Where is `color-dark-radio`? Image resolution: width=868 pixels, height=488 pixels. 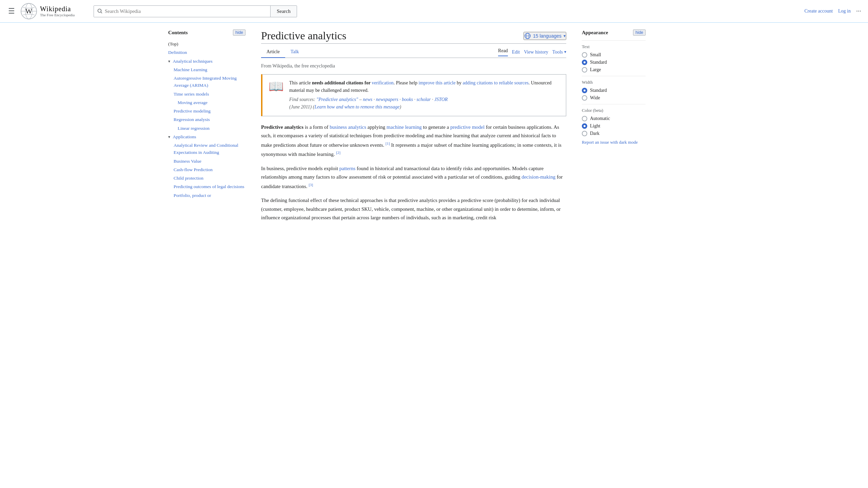 color-dark-radio is located at coordinates (585, 134).